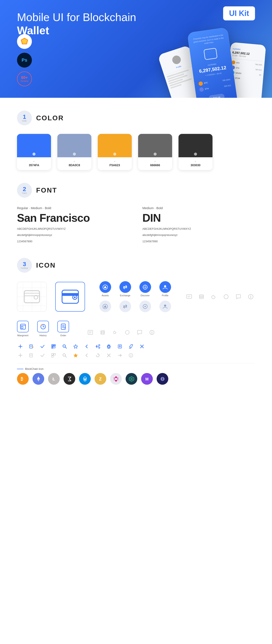 This screenshot has width=272, height=644. Describe the element at coordinates (132, 379) in the screenshot. I see `crypto-kyber` at that location.